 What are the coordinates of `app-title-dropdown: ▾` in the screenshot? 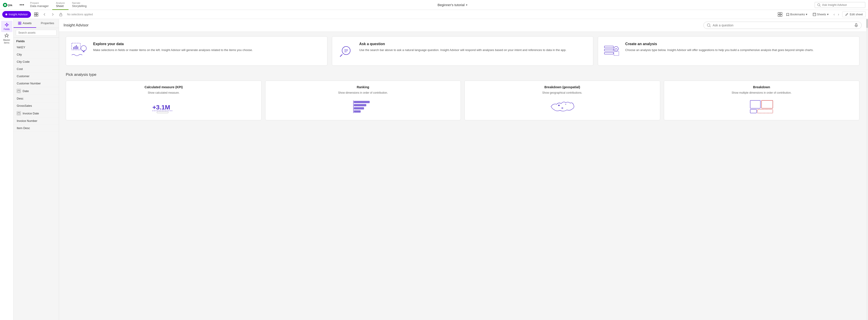 It's located at (467, 5).